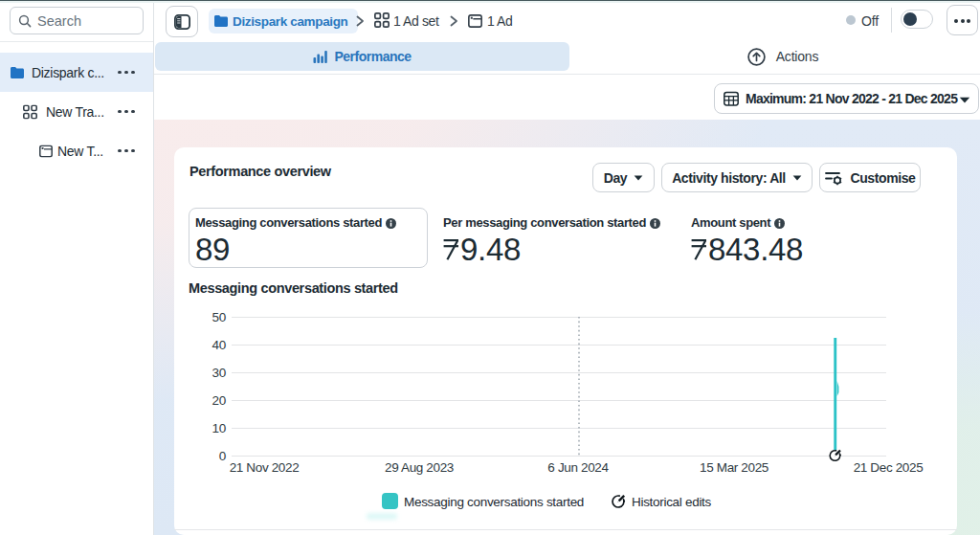  What do you see at coordinates (218, 429) in the screenshot?
I see `svg-text: 10` at bounding box center [218, 429].